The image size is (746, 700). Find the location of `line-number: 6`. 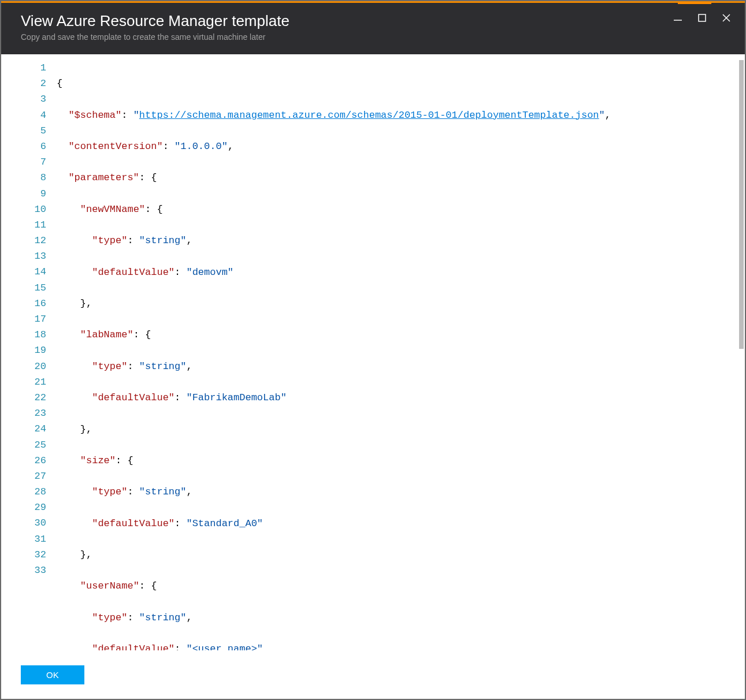

line-number: 6 is located at coordinates (24, 147).